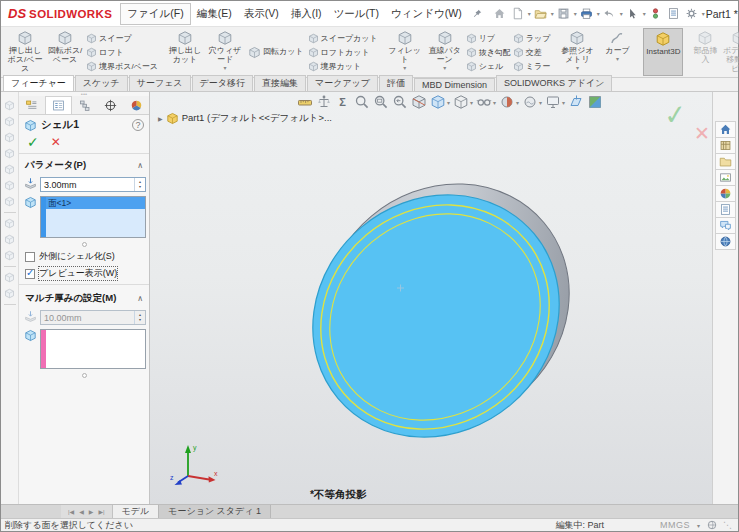 The image size is (739, 532). Describe the element at coordinates (478, 14) in the screenshot. I see `pin-menu-icon` at that location.